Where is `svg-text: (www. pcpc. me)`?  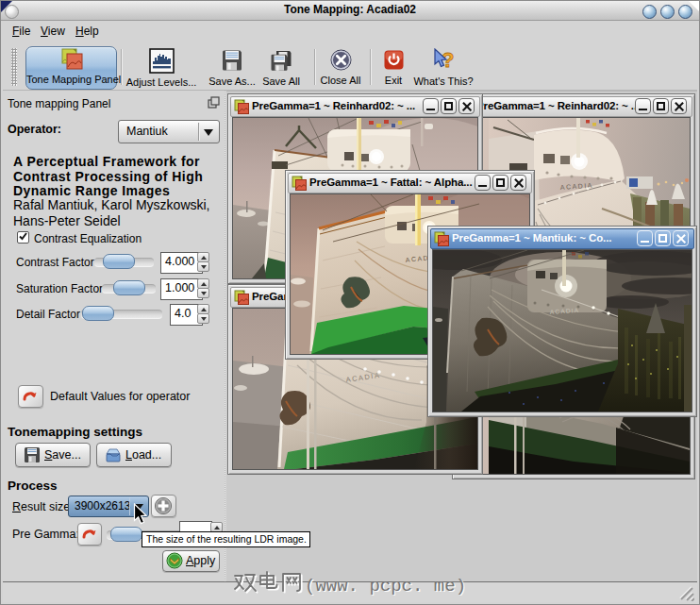 svg-text: (www. pcpc. me) is located at coordinates (385, 586).